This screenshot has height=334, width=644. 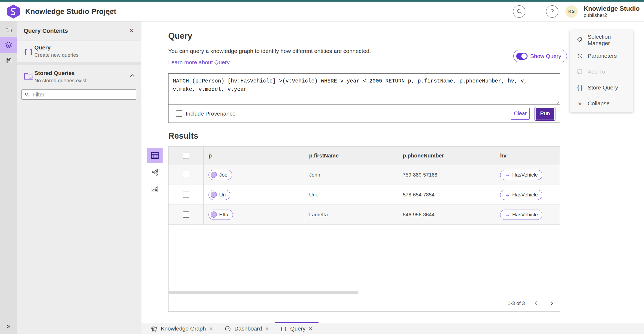 What do you see at coordinates (9, 60) in the screenshot?
I see `rail-save-button` at bounding box center [9, 60].